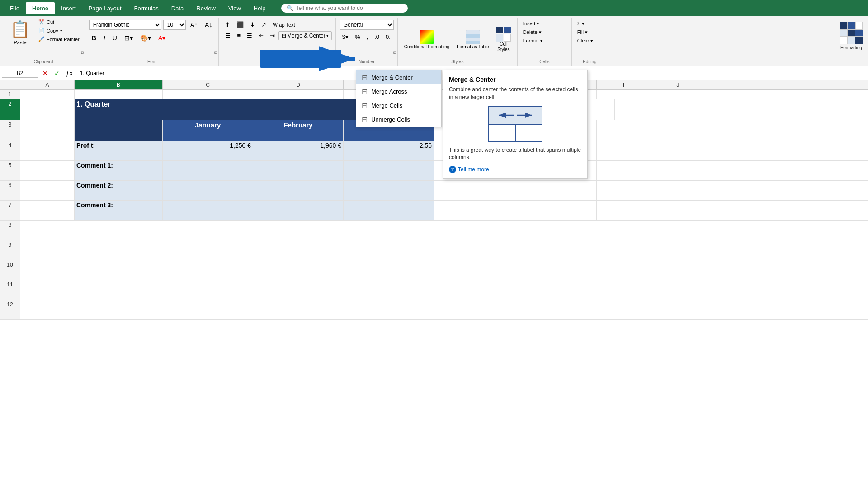 The image size is (868, 488). I want to click on cell-J5, so click(678, 171).